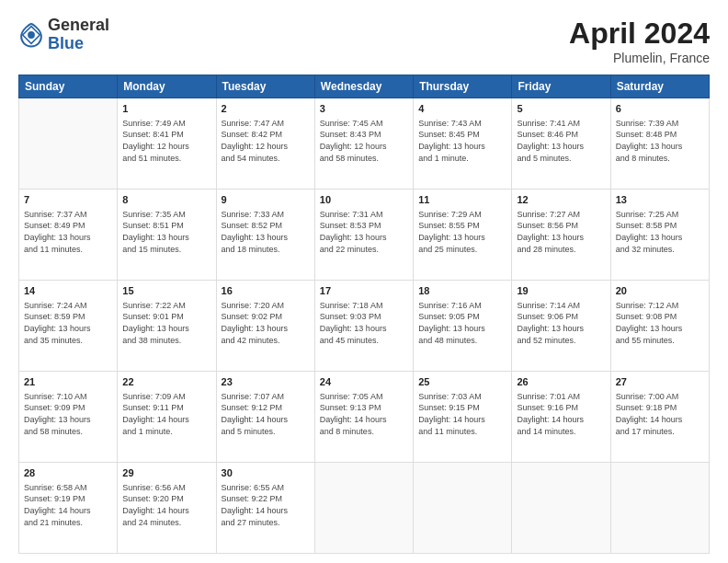 Image resolution: width=728 pixels, height=563 pixels. I want to click on table-row: 23Sunrise: 7:07 AM Sunset: 9:12 PM Dayli…, so click(265, 418).